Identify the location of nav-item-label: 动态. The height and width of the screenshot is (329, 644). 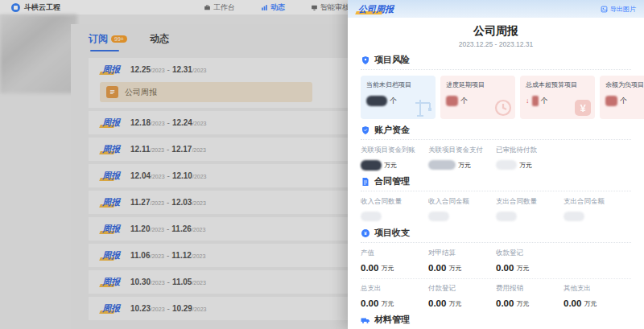
(278, 8).